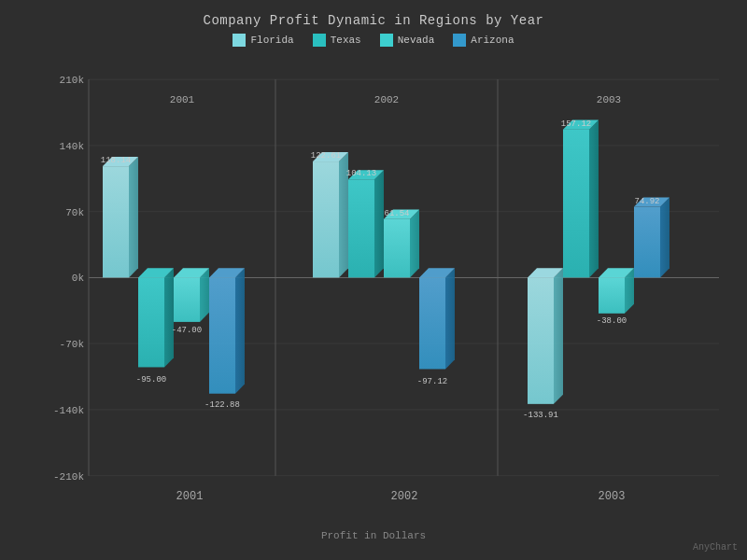 Image resolution: width=747 pixels, height=560 pixels. What do you see at coordinates (492, 40) in the screenshot?
I see `legend-label-arizona: Arizona` at bounding box center [492, 40].